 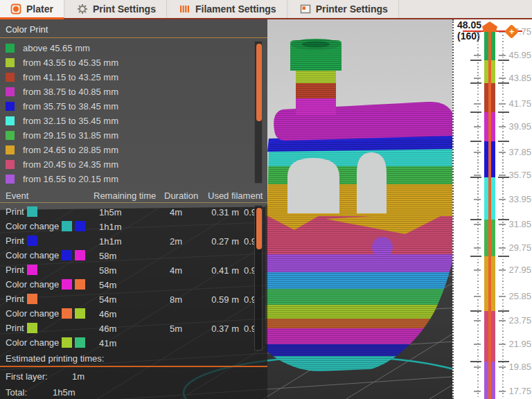 I want to click on event-row: Color change41m, so click(x=134, y=344).